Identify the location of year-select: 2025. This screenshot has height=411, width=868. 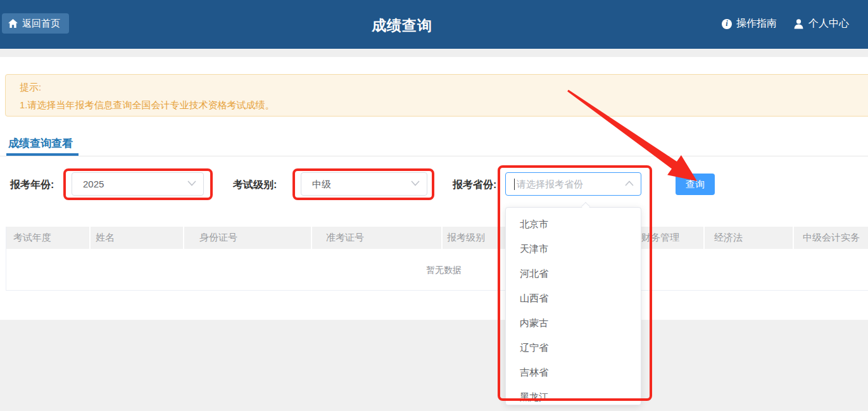
(138, 184).